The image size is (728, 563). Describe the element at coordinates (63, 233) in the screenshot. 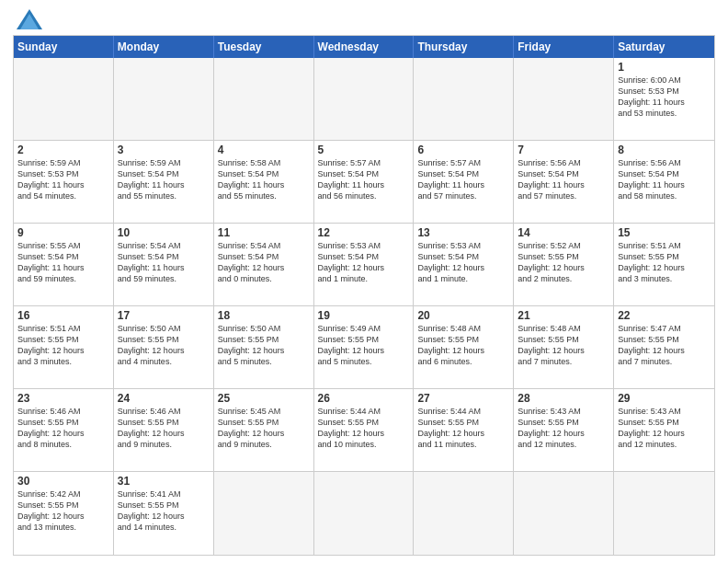

I see `day-number: 9` at that location.